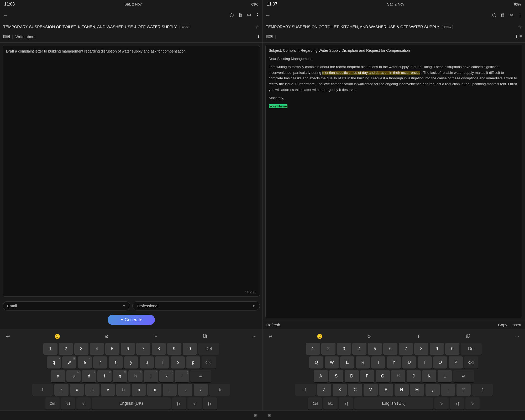  What do you see at coordinates (324, 390) in the screenshot?
I see `rkey-Z: Z` at bounding box center [324, 390].